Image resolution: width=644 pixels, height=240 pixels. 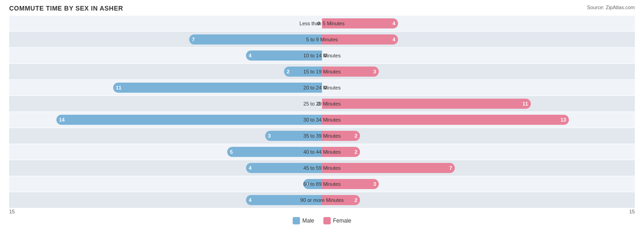 What do you see at coordinates (322, 120) in the screenshot?
I see `table-row: 1430 to 34 Minutes13` at bounding box center [322, 120].